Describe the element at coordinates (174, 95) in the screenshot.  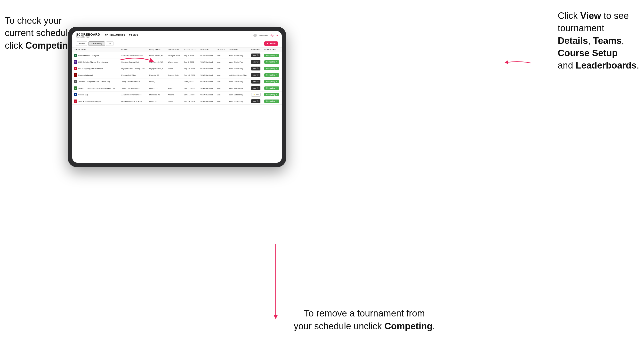
I see `hosted-cell: Arizona` at that location.